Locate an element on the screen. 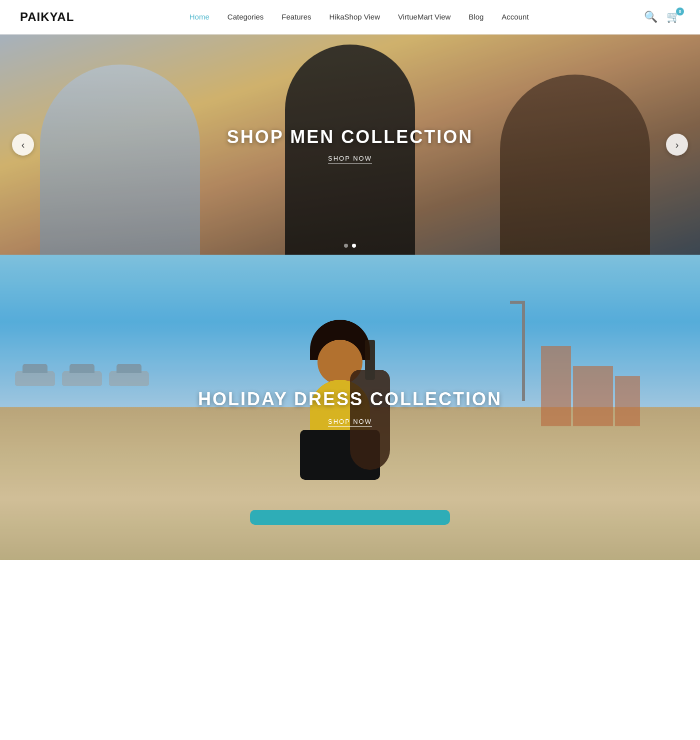 Image resolution: width=700 pixels, height=740 pixels. nav-link-features: Features is located at coordinates (296, 17).